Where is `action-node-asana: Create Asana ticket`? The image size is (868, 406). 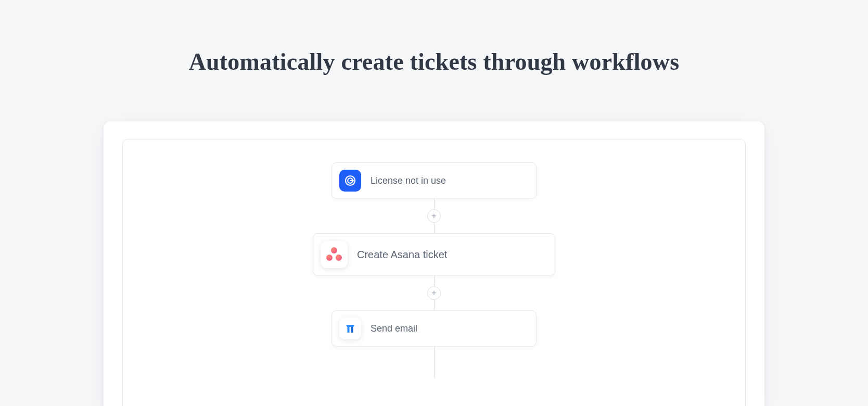
action-node-asana: Create Asana ticket is located at coordinates (434, 255).